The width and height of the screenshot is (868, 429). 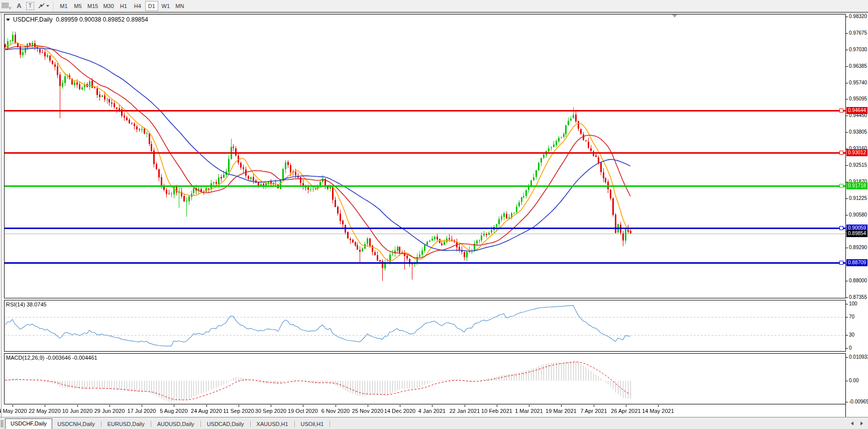 What do you see at coordinates (857, 153) in the screenshot?
I see `hline-price-tag: 0.93012` at bounding box center [857, 153].